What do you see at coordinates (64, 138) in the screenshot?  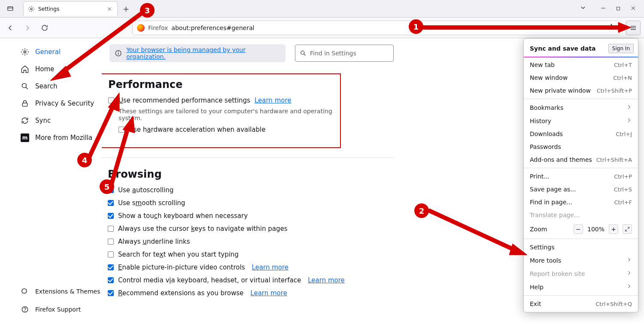 I see `sidebar-item-label: More from Mozilla` at bounding box center [64, 138].